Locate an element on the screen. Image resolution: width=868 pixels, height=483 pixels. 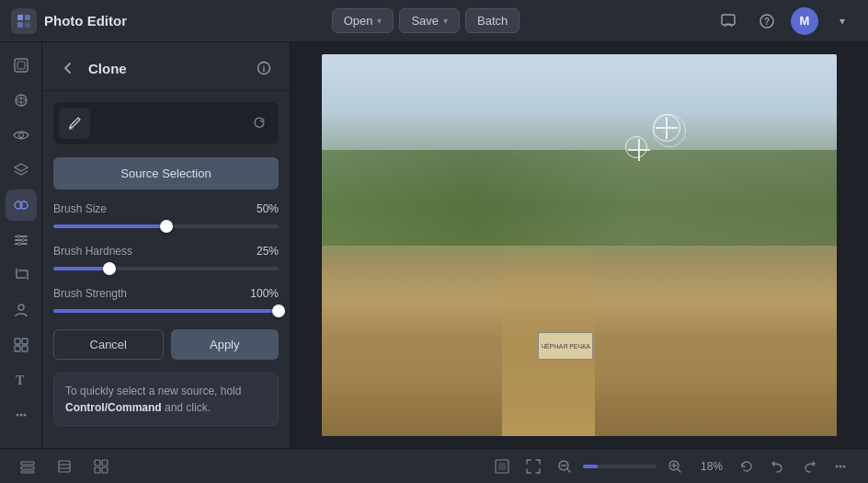
save-button: Save ▾ is located at coordinates (429, 20).